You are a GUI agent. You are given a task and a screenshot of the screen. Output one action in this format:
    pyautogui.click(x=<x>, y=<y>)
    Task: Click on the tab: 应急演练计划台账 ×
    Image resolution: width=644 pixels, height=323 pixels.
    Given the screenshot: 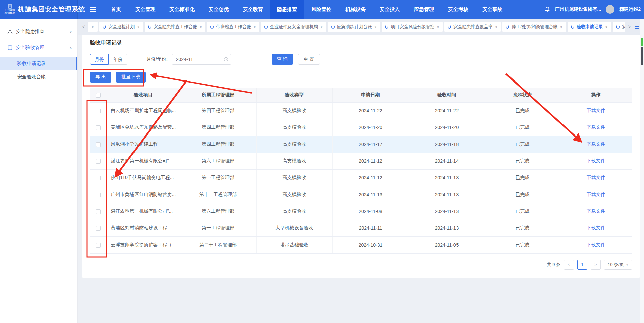 What is the action you would take?
    pyautogui.click(x=354, y=27)
    